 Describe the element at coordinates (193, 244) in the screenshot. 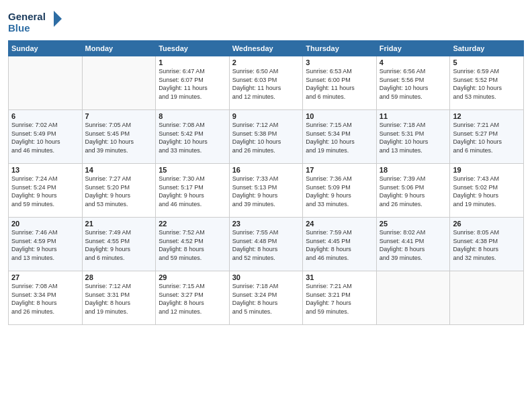

I see `calendar-cell: 22Sunrise: 7:52 AM Sunset: 4:52 PM Dayli…` at that location.